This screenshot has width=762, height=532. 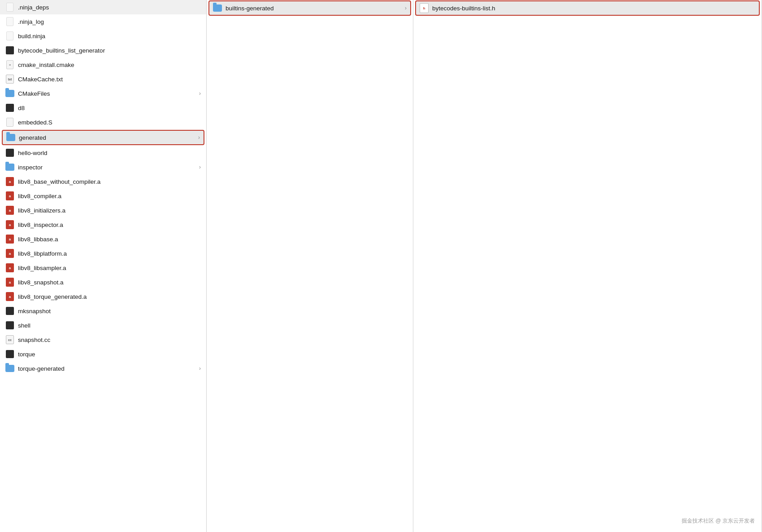 What do you see at coordinates (103, 268) in the screenshot?
I see `list-item: alibv8_libsampler.a` at bounding box center [103, 268].